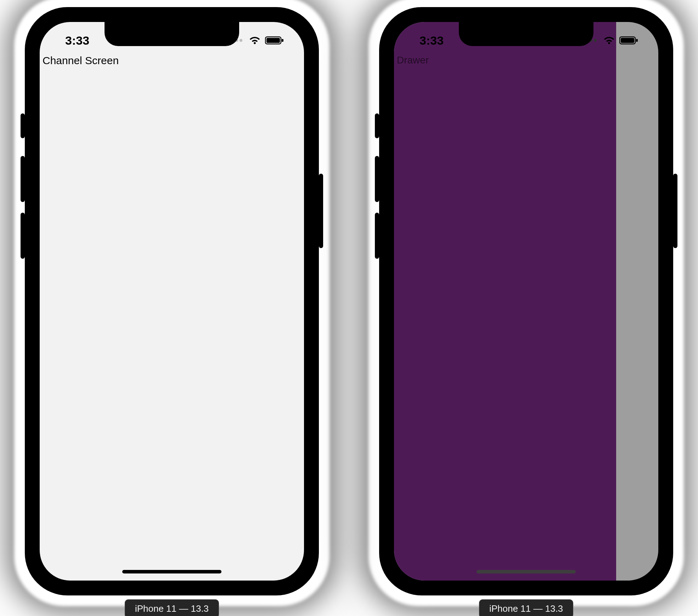 The height and width of the screenshot is (616, 698). I want to click on page-title: Channel Screen, so click(81, 61).